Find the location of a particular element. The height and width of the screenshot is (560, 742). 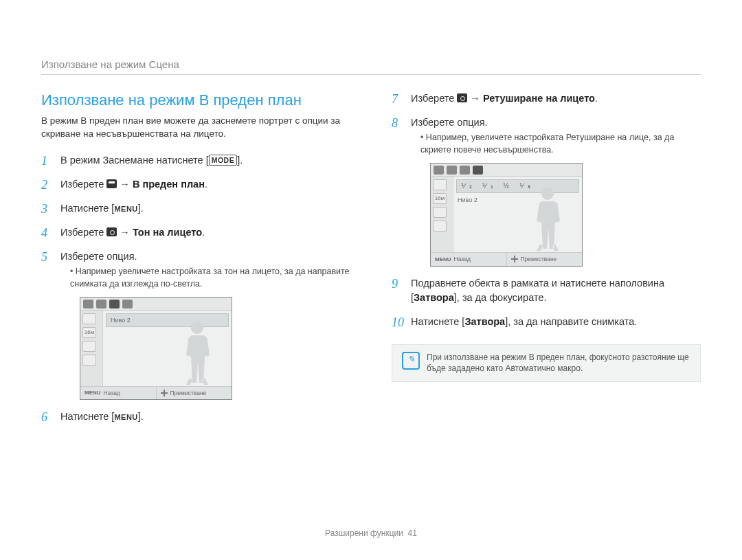

step-number: 5 is located at coordinates (44, 257).